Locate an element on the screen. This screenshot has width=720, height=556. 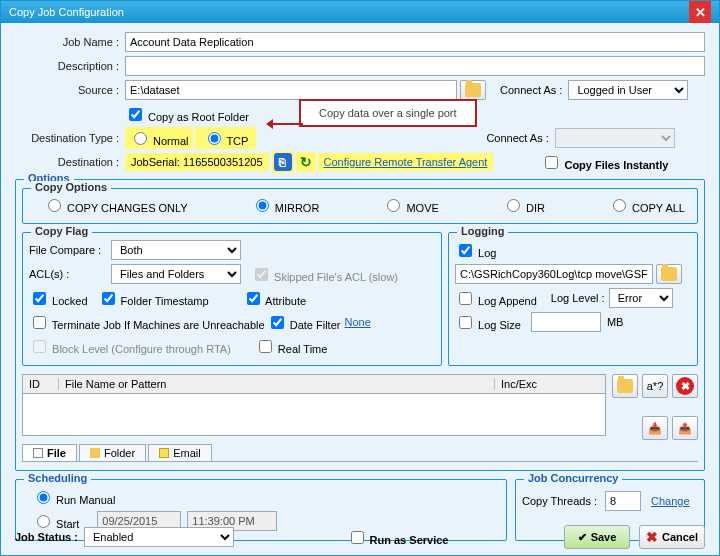
delete-button: ✖ is located at coordinates (685, 386).